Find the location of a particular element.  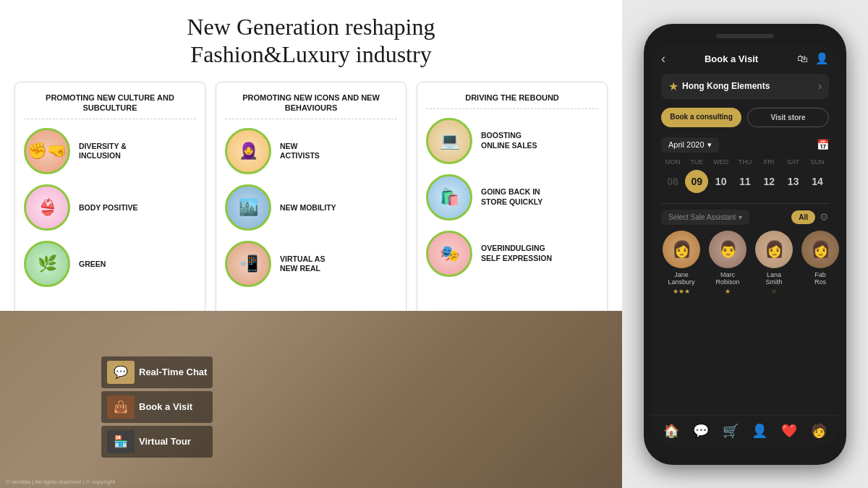

nav-store-icon: 🛒 is located at coordinates (731, 431).